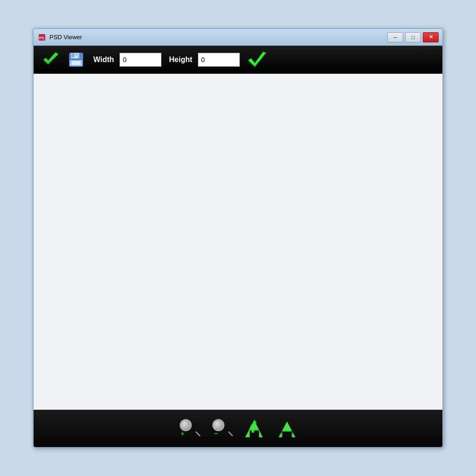 Image resolution: width=476 pixels, height=476 pixels. What do you see at coordinates (238, 60) in the screenshot?
I see `top-toolbar: Width Height` at bounding box center [238, 60].